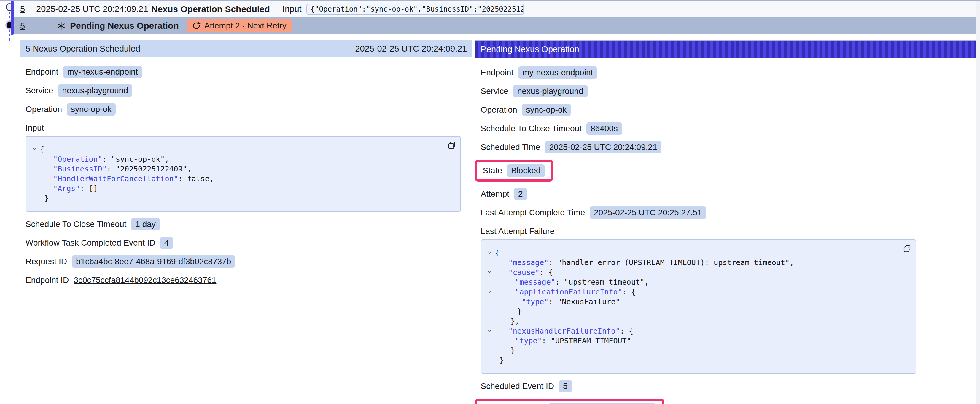  Describe the element at coordinates (725, 213) in the screenshot. I see `field-row-last-attempt-complete-time: Last Attempt Complete Time2025-02-25 UTC…` at that location.